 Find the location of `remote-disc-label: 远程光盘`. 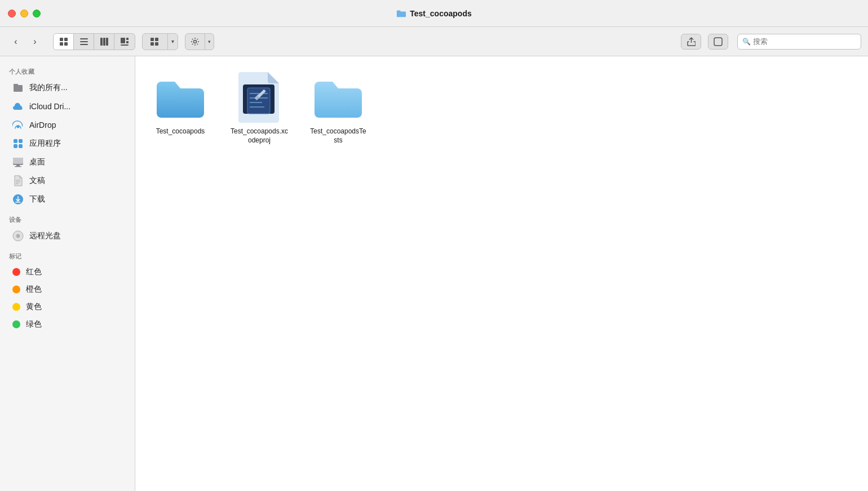

remote-disc-label: 远程光盘 is located at coordinates (45, 236).